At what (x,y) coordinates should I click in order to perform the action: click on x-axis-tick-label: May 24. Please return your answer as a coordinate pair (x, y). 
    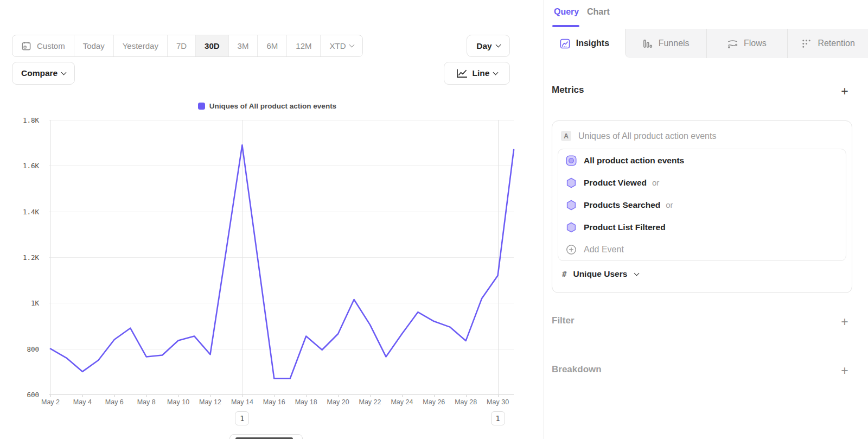
    Looking at the image, I should click on (401, 402).